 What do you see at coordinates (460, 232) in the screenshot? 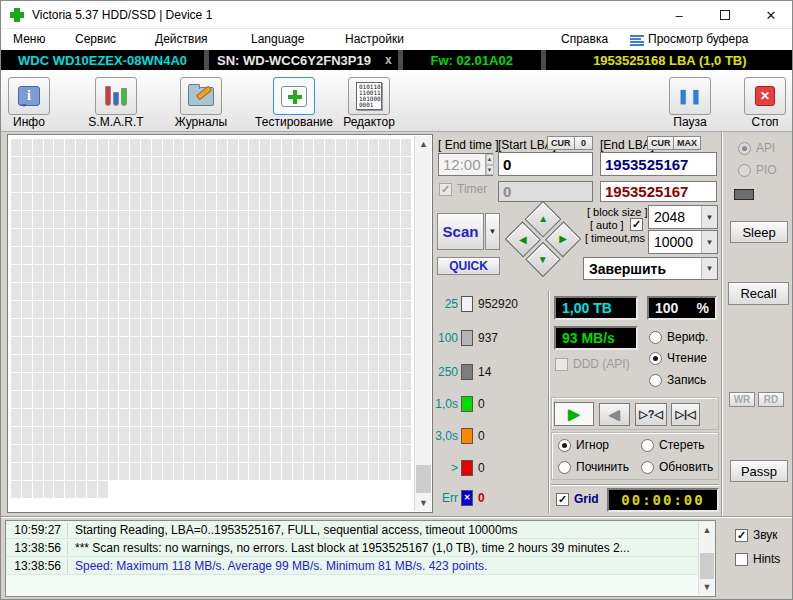
I see `scan-button: Scan` at bounding box center [460, 232].